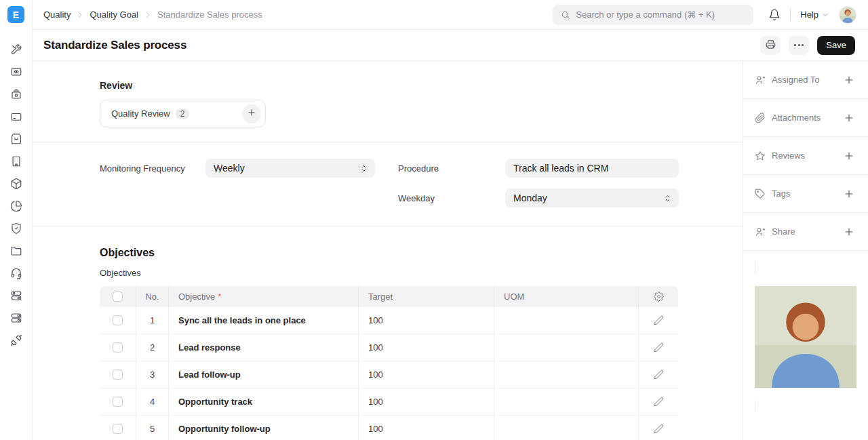 This screenshot has height=440, width=868. What do you see at coordinates (659, 297) in the screenshot?
I see `table-settings-gear-icon` at bounding box center [659, 297].